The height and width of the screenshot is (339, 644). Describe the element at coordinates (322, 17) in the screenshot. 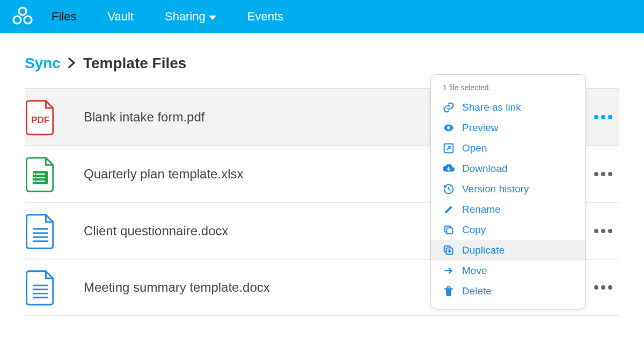

I see `top-nav: Files Vault Sharing Events` at that location.